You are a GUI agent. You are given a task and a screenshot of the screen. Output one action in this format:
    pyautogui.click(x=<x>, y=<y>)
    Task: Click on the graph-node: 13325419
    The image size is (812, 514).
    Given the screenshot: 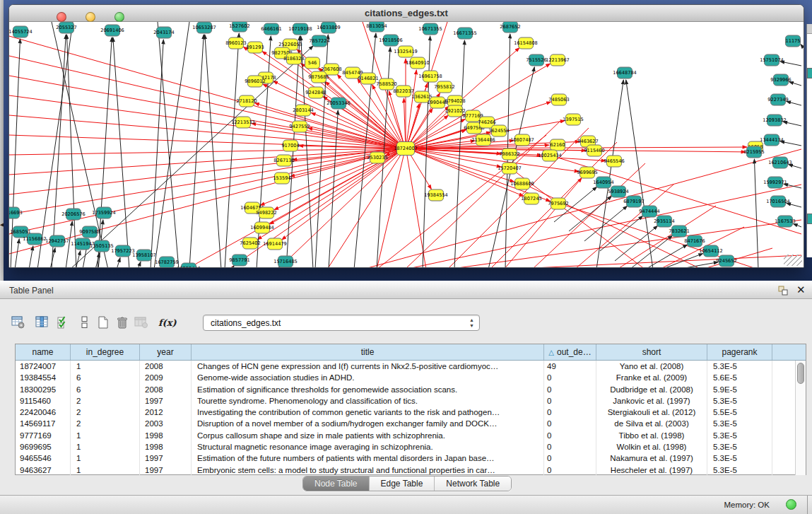 What is the action you would take?
    pyautogui.click(x=406, y=52)
    